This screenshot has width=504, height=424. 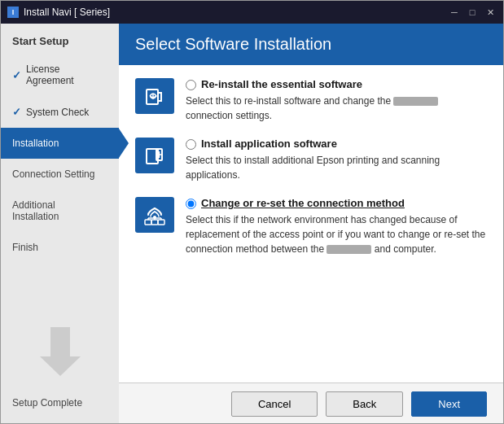 What do you see at coordinates (490, 12) in the screenshot?
I see `close-button: ✕` at bounding box center [490, 12].